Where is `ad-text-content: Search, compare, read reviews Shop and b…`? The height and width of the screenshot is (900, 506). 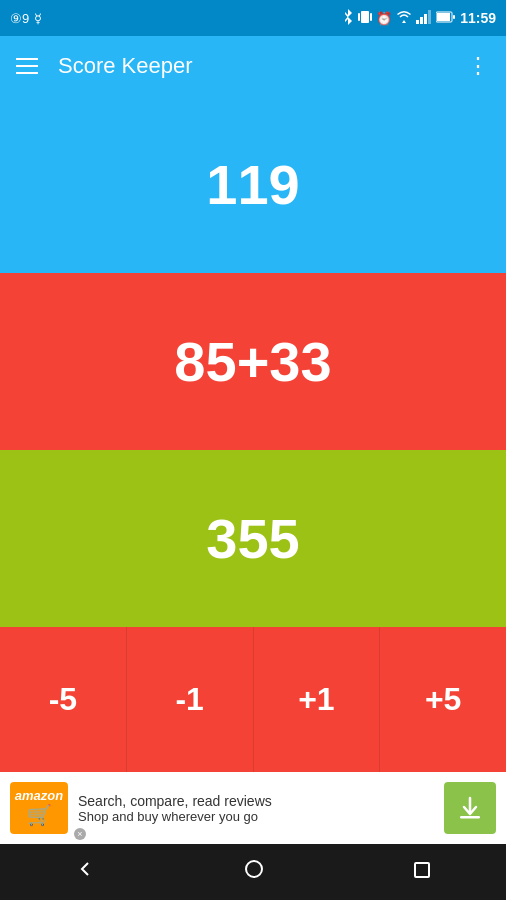
ad-text-content: Search, compare, read reviews Shop and b… is located at coordinates (261, 808).